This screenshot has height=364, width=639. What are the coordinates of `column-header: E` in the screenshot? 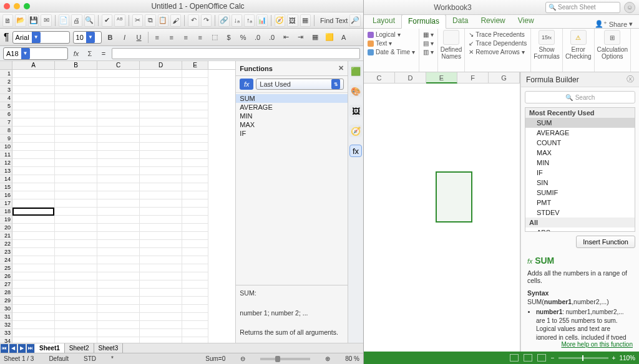 It's located at (442, 78).